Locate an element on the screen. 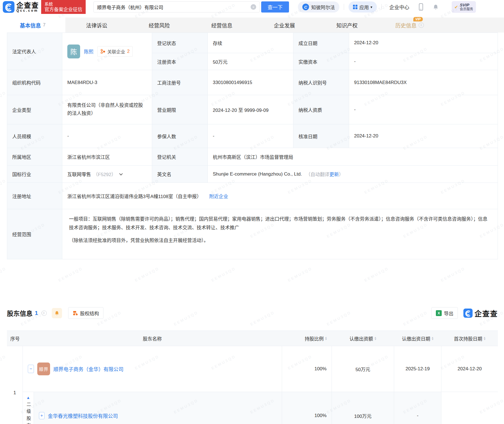  legal-rep-link: 陈熙 is located at coordinates (89, 51).